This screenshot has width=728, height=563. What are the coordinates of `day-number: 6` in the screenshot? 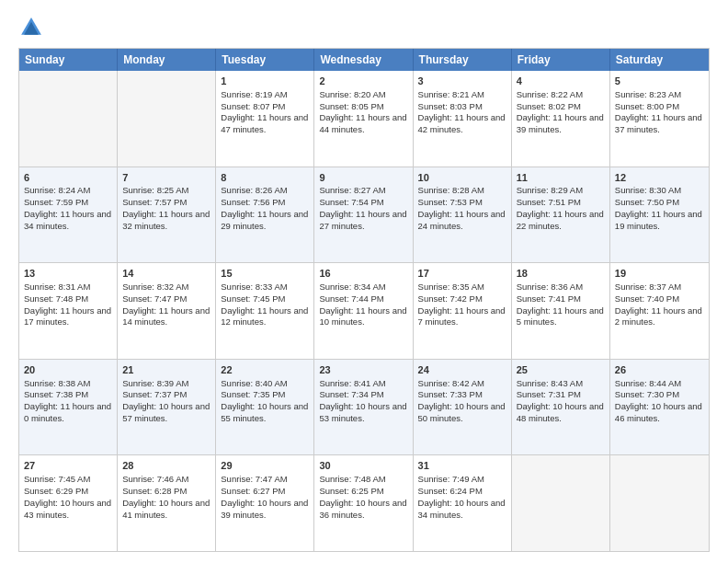 It's located at (68, 178).